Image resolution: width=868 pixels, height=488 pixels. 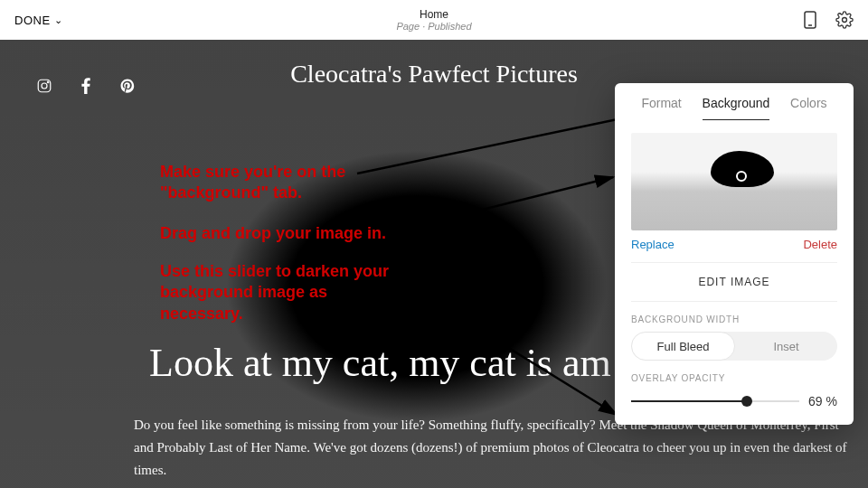 What do you see at coordinates (689, 401) in the screenshot?
I see `slider-fill` at bounding box center [689, 401].